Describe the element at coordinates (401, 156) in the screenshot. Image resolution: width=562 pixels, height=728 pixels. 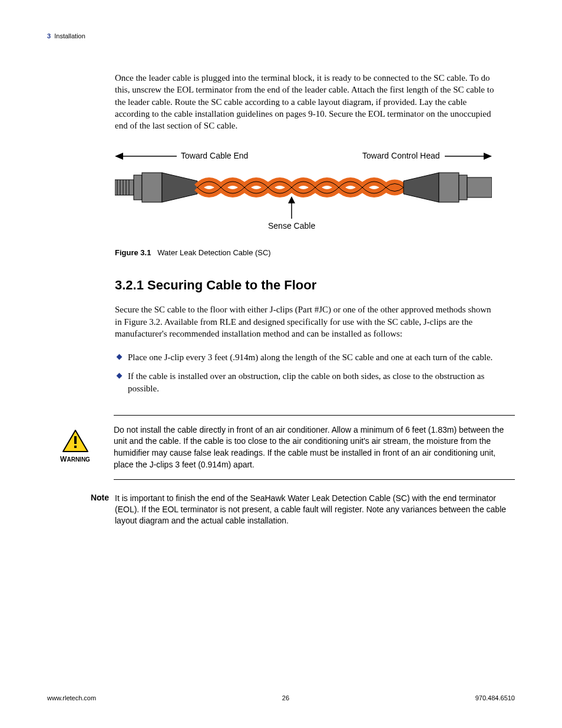
I see `label-toward-control-head: Toward Control Head` at that location.